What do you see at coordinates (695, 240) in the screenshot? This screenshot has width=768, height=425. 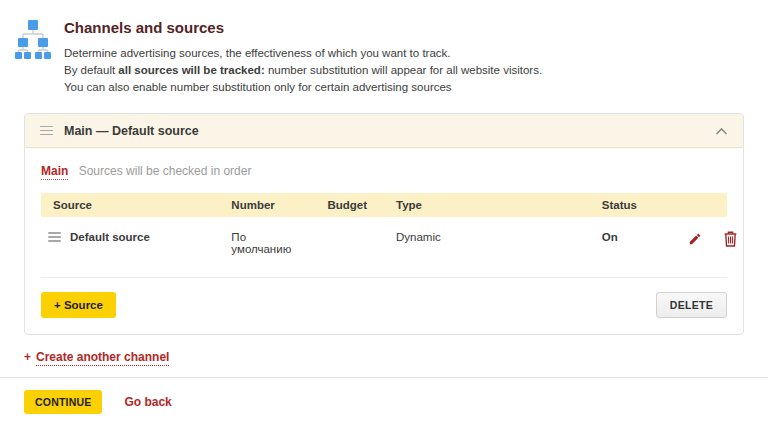 I see `edit-pencil-icon` at bounding box center [695, 240].